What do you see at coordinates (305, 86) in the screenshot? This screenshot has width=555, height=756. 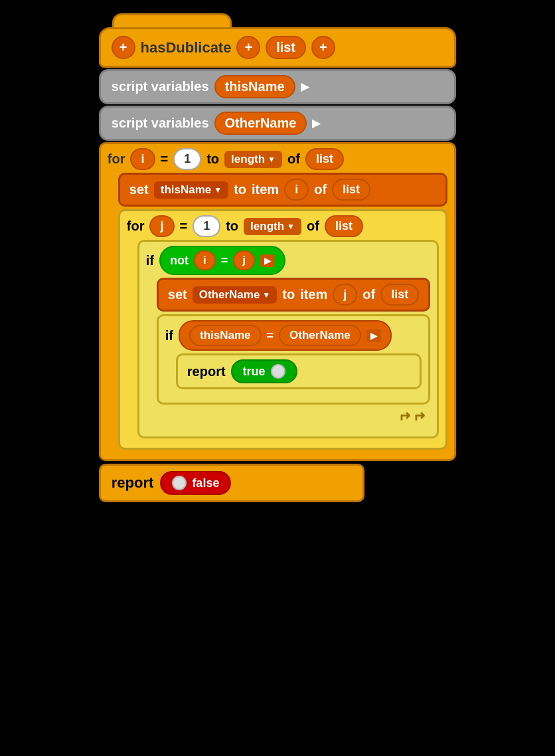 I see `script-variables-1-arrow: ▶` at bounding box center [305, 86].